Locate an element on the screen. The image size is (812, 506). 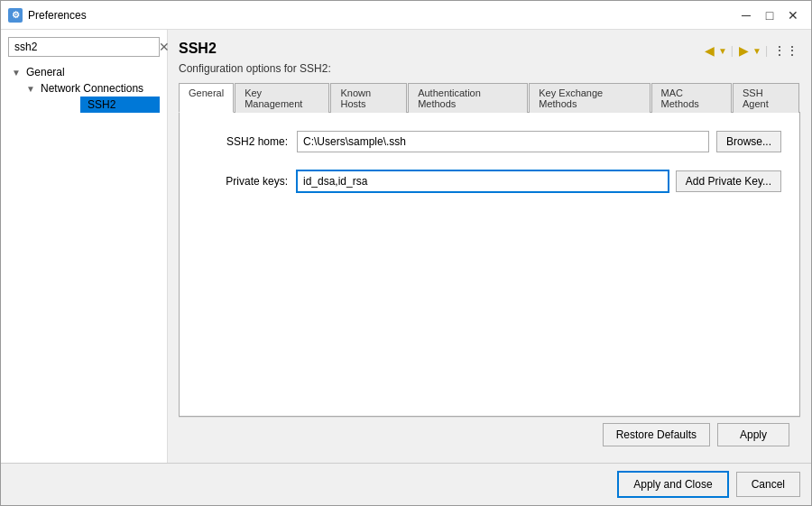
private-keys-row: Private keys: Add Private Key... is located at coordinates (489, 181).